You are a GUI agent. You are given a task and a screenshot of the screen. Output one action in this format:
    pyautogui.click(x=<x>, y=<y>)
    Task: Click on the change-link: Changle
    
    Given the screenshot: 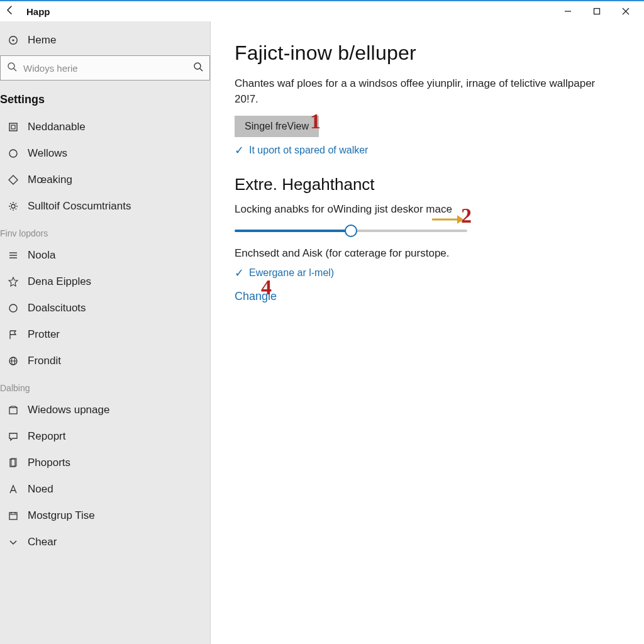 What is the action you would take?
    pyautogui.click(x=255, y=296)
    